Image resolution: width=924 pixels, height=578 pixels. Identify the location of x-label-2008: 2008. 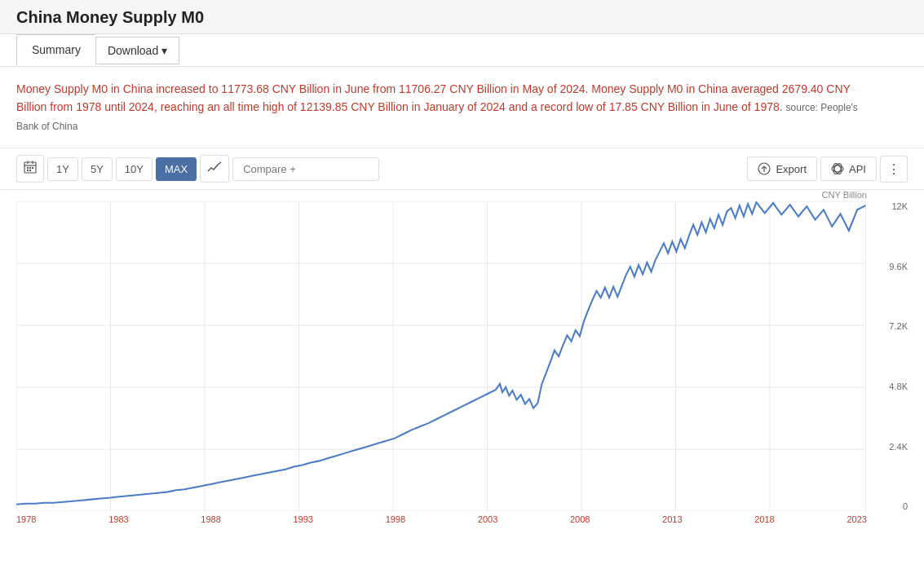
(580, 519).